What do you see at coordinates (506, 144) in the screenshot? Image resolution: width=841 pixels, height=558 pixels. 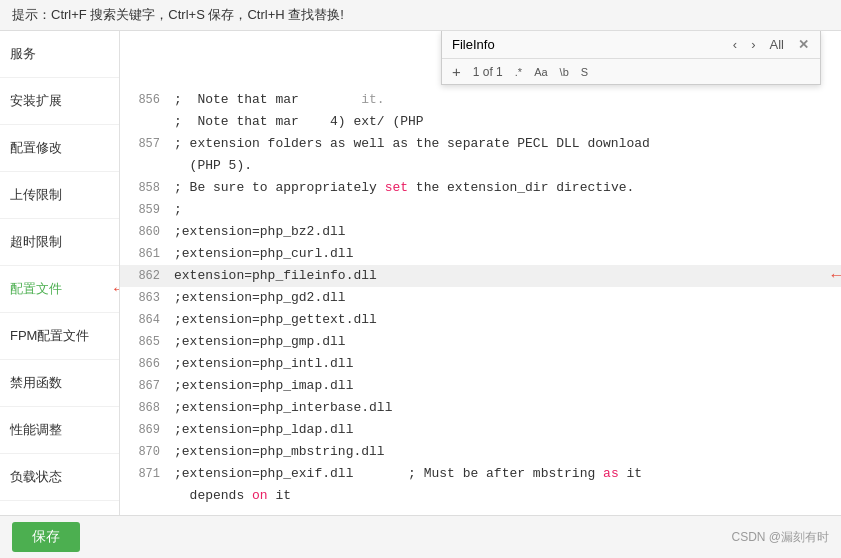 I see `line-content: ; extension folders as well as the separ…` at bounding box center [506, 144].